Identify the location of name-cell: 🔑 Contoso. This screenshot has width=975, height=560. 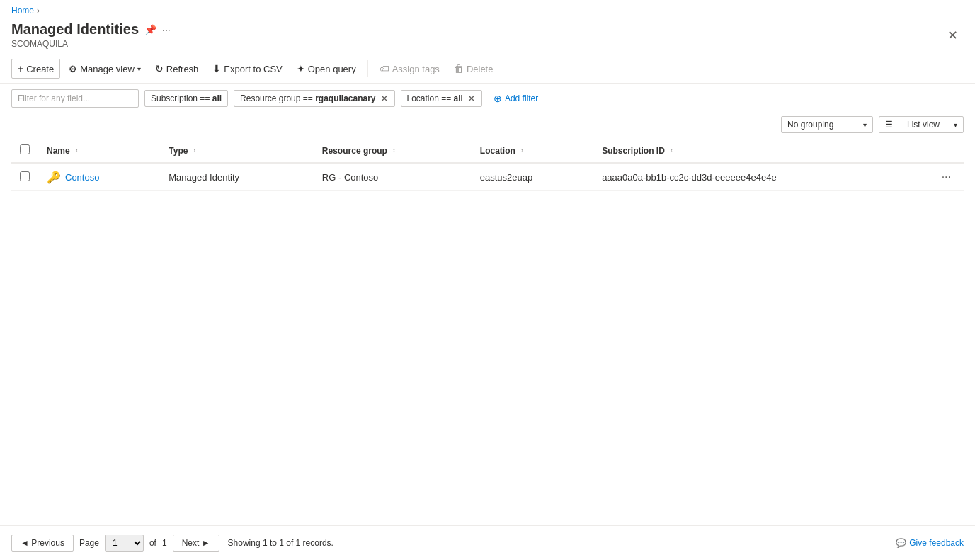
(99, 177).